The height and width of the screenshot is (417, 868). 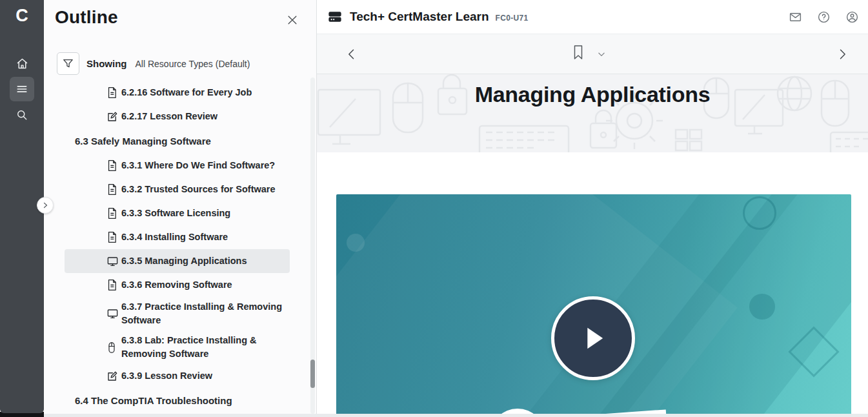 What do you see at coordinates (22, 89) in the screenshot?
I see `menu-icon` at bounding box center [22, 89].